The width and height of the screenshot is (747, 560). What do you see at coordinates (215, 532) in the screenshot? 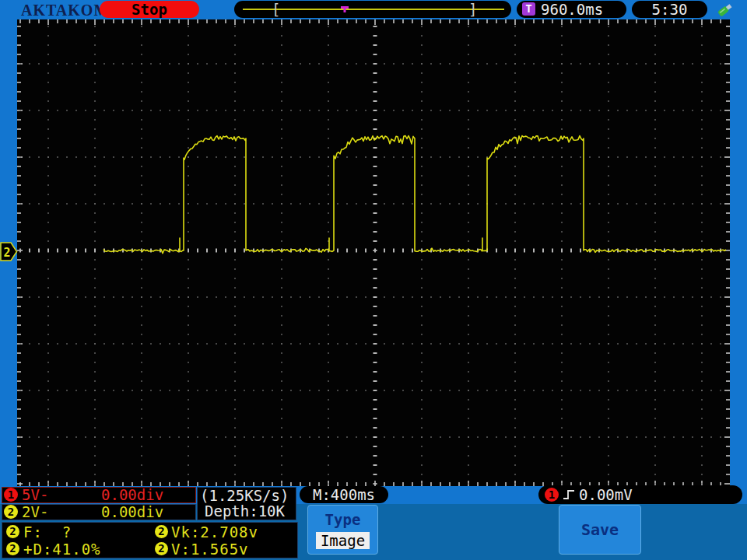
I see `meas-vk: Vk:2.708v` at bounding box center [215, 532].